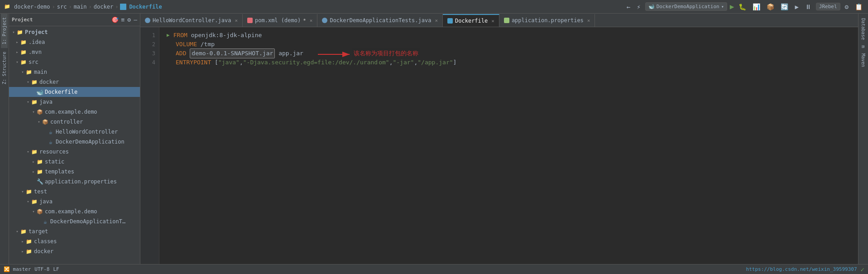 The width and height of the screenshot is (868, 274). What do you see at coordinates (74, 142) in the screenshot?
I see `tree-item-docker-app: ☕ DockerDemoApplication` at bounding box center [74, 142].